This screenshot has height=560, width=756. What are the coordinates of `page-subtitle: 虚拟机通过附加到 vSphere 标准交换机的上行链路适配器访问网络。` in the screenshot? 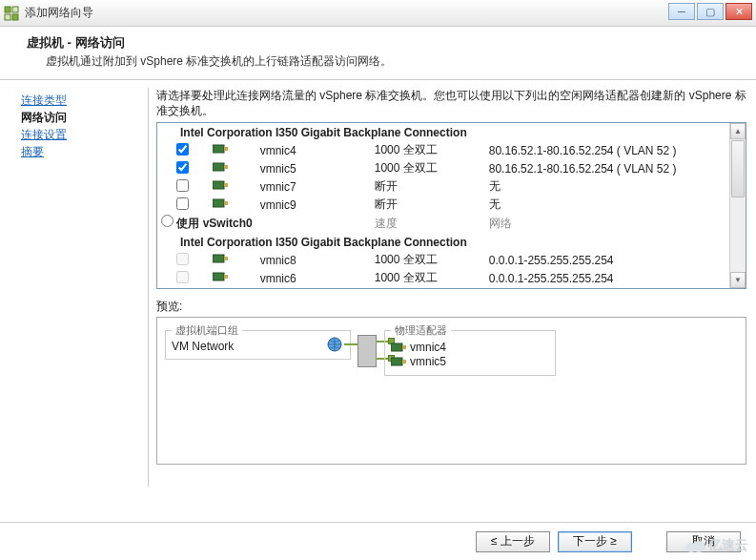 It's located at (391, 61).